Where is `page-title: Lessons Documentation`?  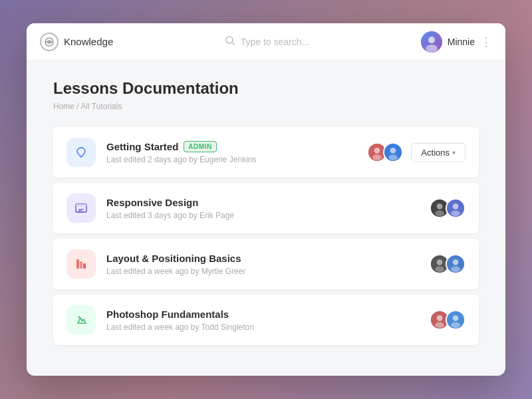
page-title: Lessons Documentation is located at coordinates (266, 88).